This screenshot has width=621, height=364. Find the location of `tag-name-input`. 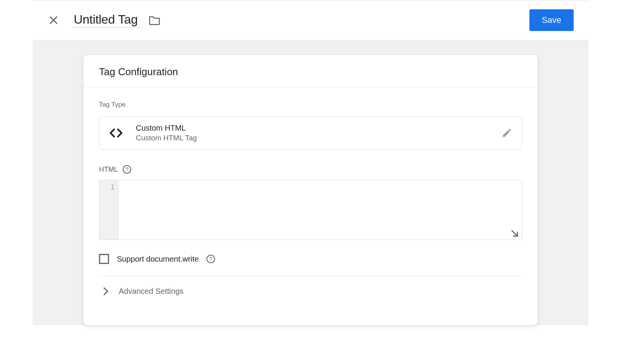

tag-name-input is located at coordinates (108, 20).